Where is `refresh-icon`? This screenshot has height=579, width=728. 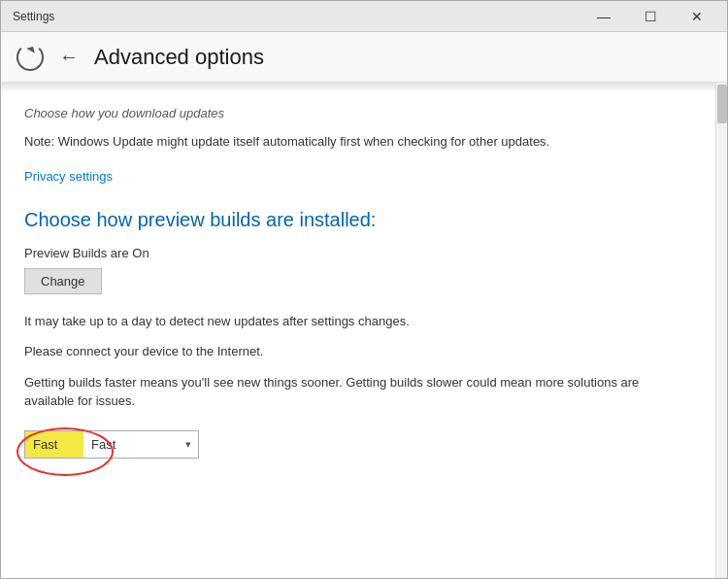 refresh-icon is located at coordinates (30, 57).